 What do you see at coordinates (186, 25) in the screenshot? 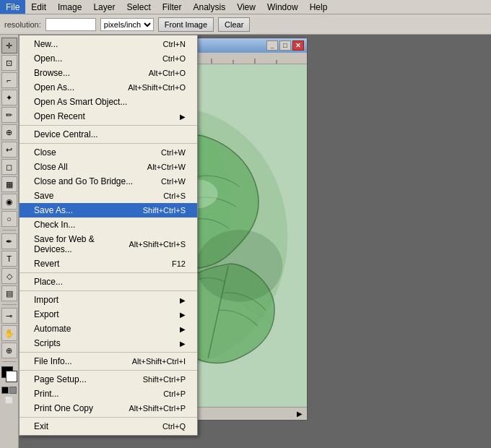
I see `front-image-button: Front Image` at bounding box center [186, 25].